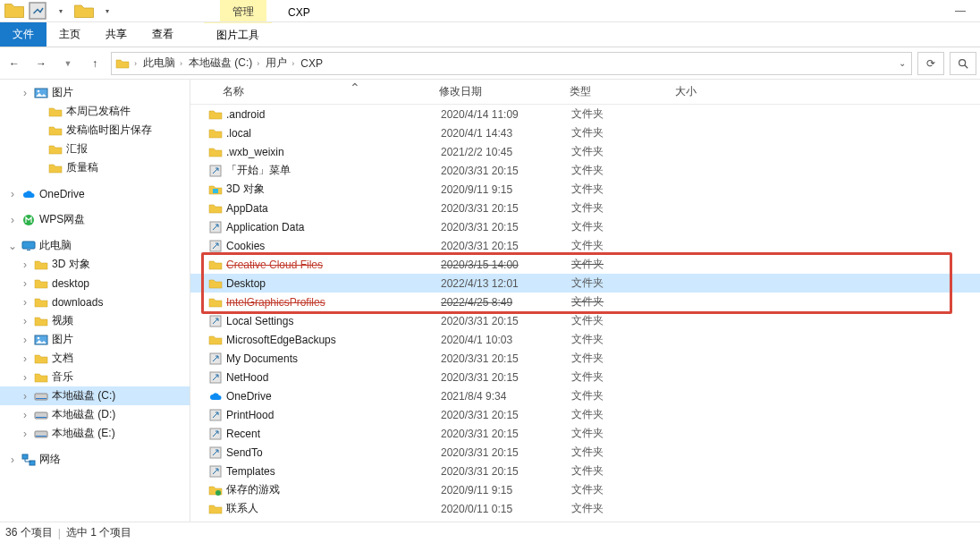 The image size is (980, 543). I want to click on column-header-size: 大小, so click(705, 91).